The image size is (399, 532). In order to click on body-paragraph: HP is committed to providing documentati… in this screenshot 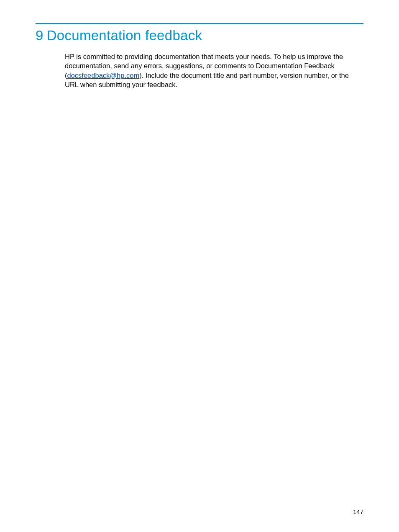, I will do `click(214, 70)`.